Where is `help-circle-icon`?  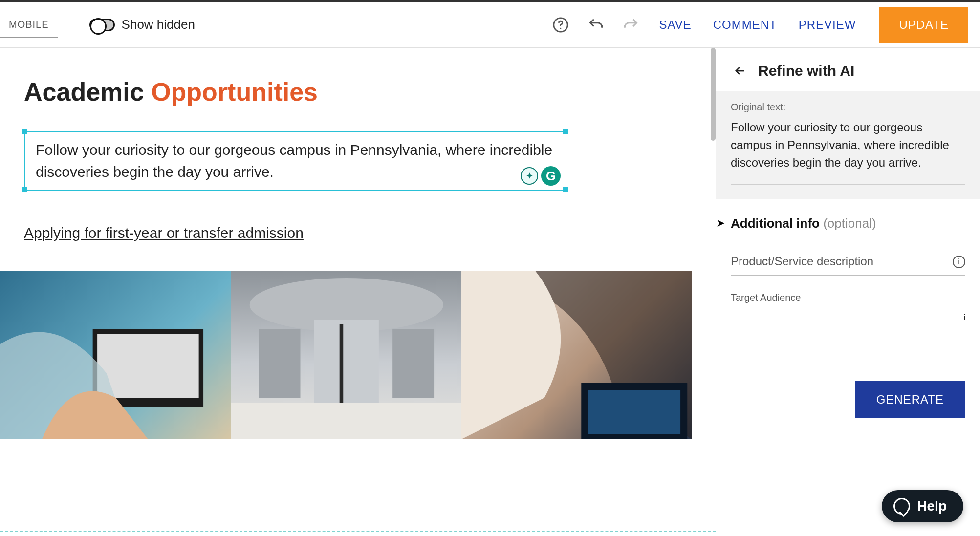 help-circle-icon is located at coordinates (561, 25).